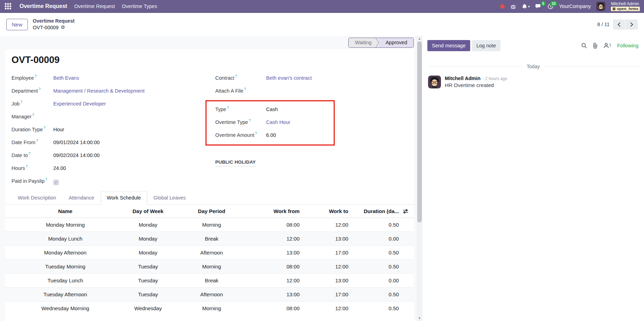 This screenshot has width=644, height=321. What do you see at coordinates (408, 211) in the screenshot?
I see `optional-columns-sliders-icon` at bounding box center [408, 211].